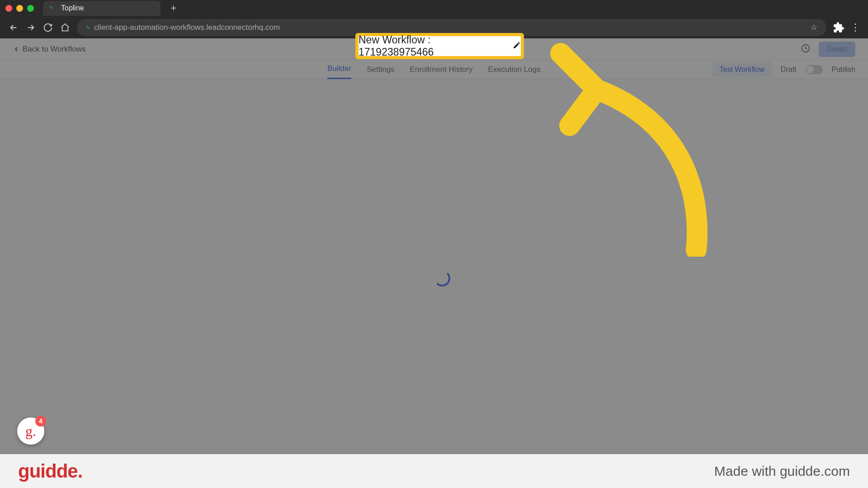 This screenshot has height=488, width=868. I want to click on maximize-window-icon, so click(31, 8).